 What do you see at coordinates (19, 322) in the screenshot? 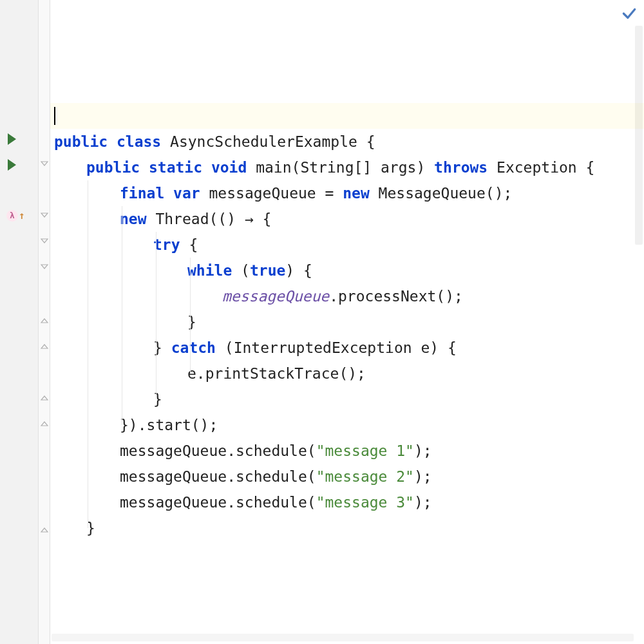
I see `left-gutter: λ↑` at bounding box center [19, 322].